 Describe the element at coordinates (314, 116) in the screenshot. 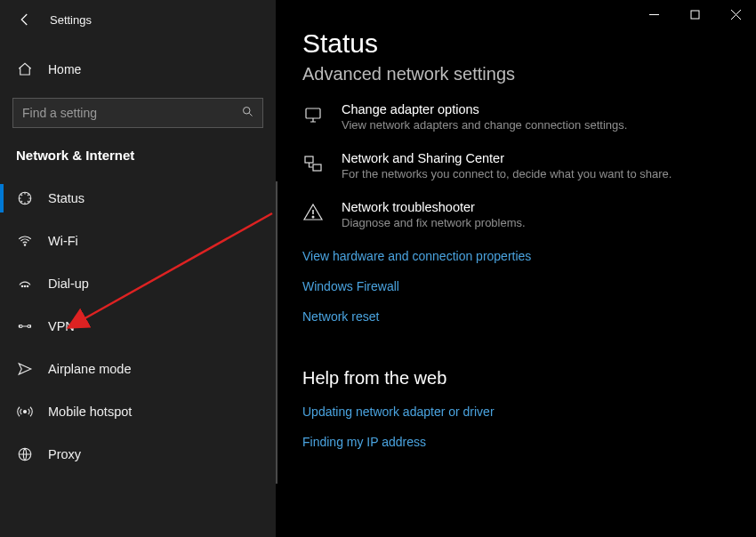

I see `adapter-icon` at that location.